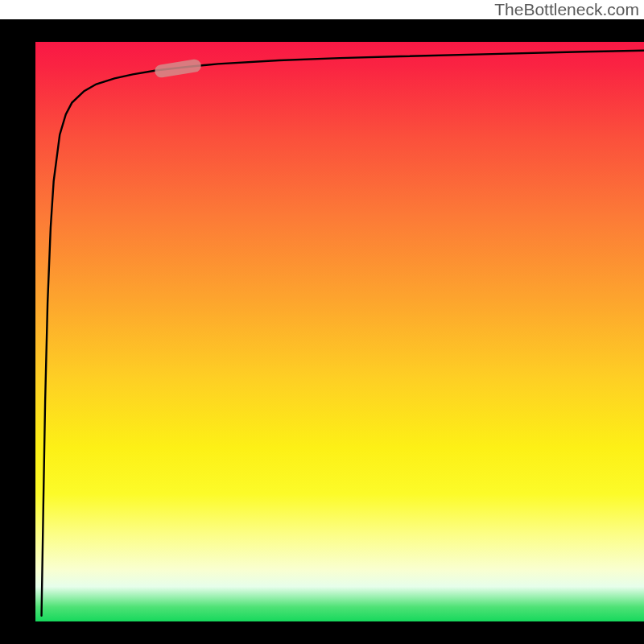  What do you see at coordinates (567, 10) in the screenshot?
I see `watermark-label: TheBottleneck.com` at bounding box center [567, 10].